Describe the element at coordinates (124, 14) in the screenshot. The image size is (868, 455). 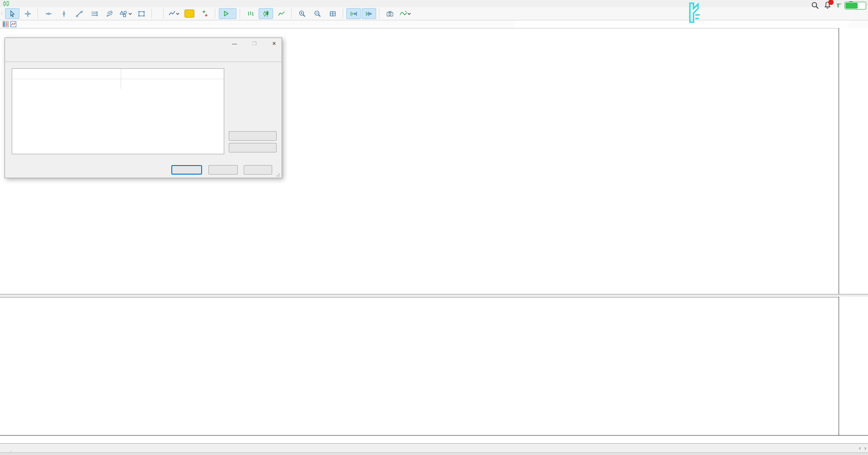
I see `shapes-icon` at that location.